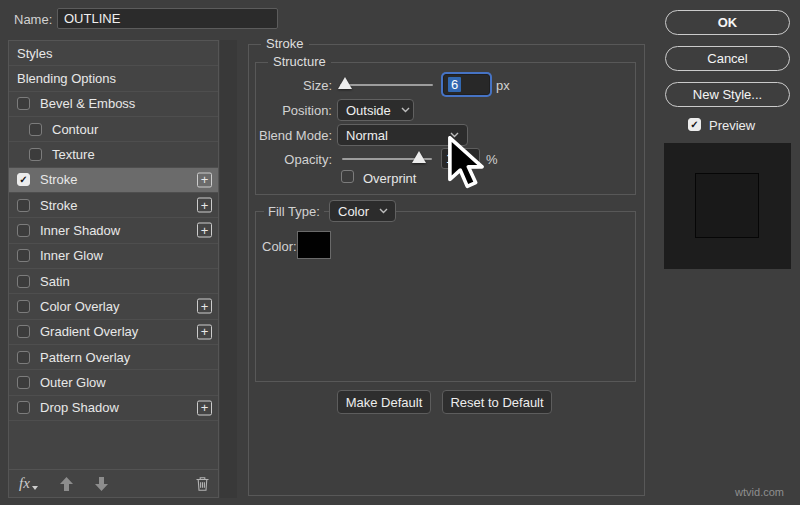  Describe the element at coordinates (85, 358) in the screenshot. I see `sidebar-item-label: Pattern Overlay` at that location.